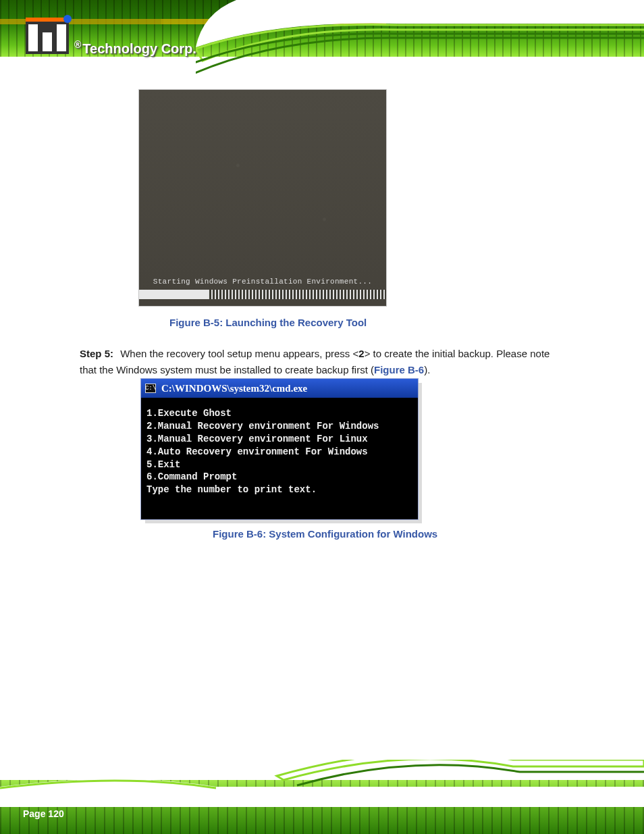 This screenshot has height=834, width=644. What do you see at coordinates (257, 452) in the screenshot?
I see `cmd-line-4: 4.Auto Recovery environment For Windows` at bounding box center [257, 452].